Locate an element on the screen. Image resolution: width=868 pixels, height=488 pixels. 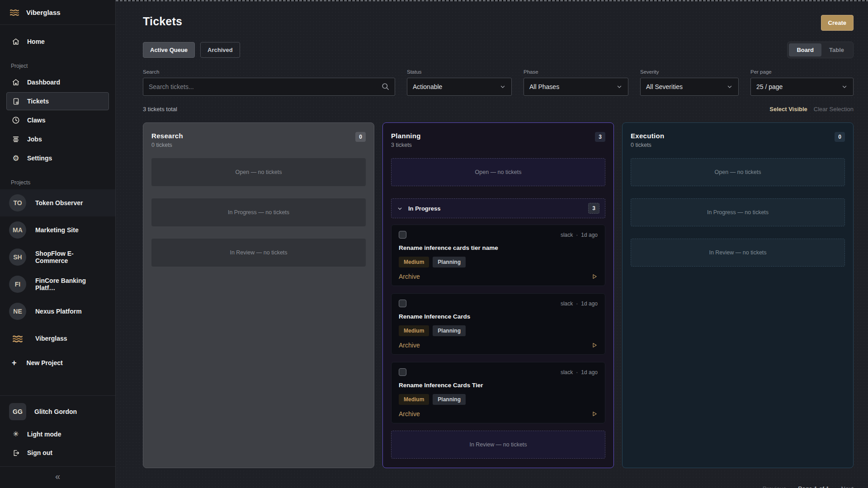
section-label-projects: Projects is located at coordinates (58, 183).